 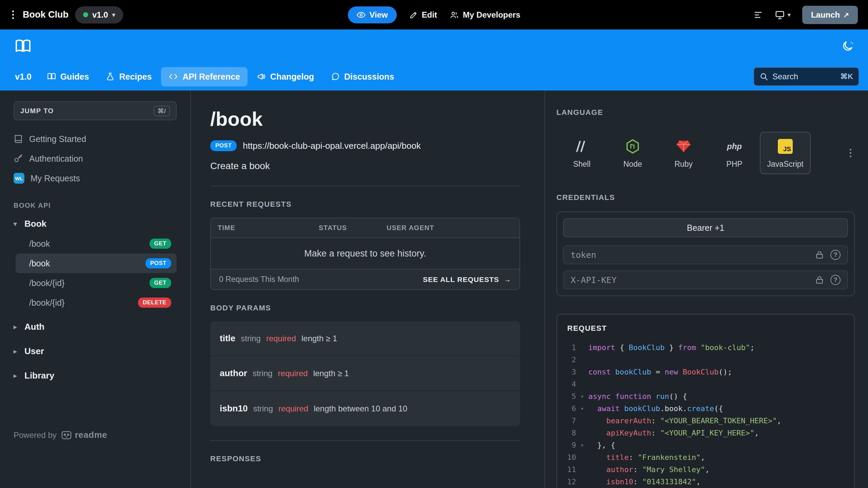 I want to click on bearer-auth-button: Bearer +1, so click(x=706, y=228).